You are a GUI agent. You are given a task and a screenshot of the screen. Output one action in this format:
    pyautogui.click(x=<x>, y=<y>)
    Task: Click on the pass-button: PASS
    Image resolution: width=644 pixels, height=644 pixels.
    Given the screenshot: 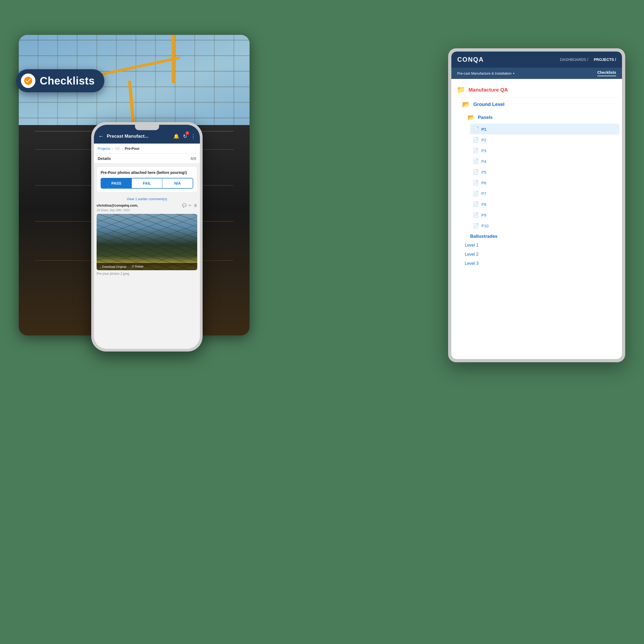 What is the action you would take?
    pyautogui.click(x=116, y=183)
    